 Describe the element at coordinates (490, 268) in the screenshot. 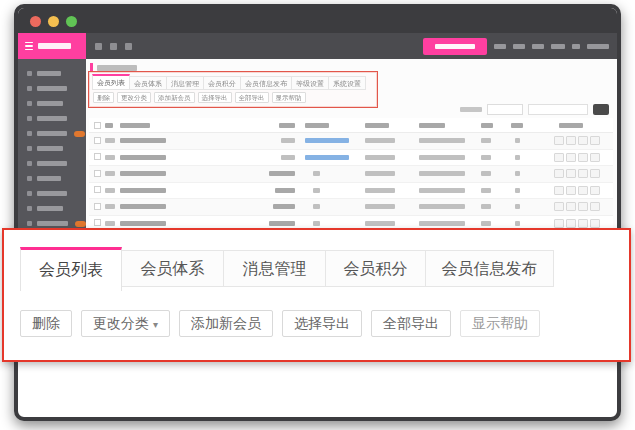

I see `callout-tab-member-info-publish: 会员信息发布` at that location.